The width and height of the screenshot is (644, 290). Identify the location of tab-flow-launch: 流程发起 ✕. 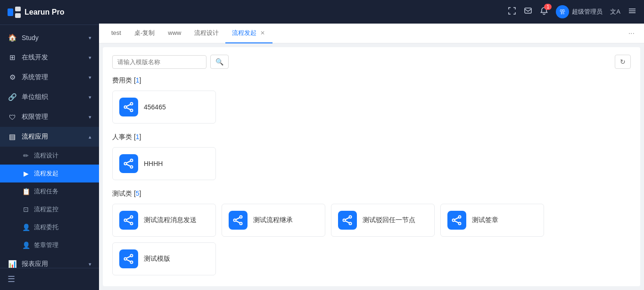
(249, 33).